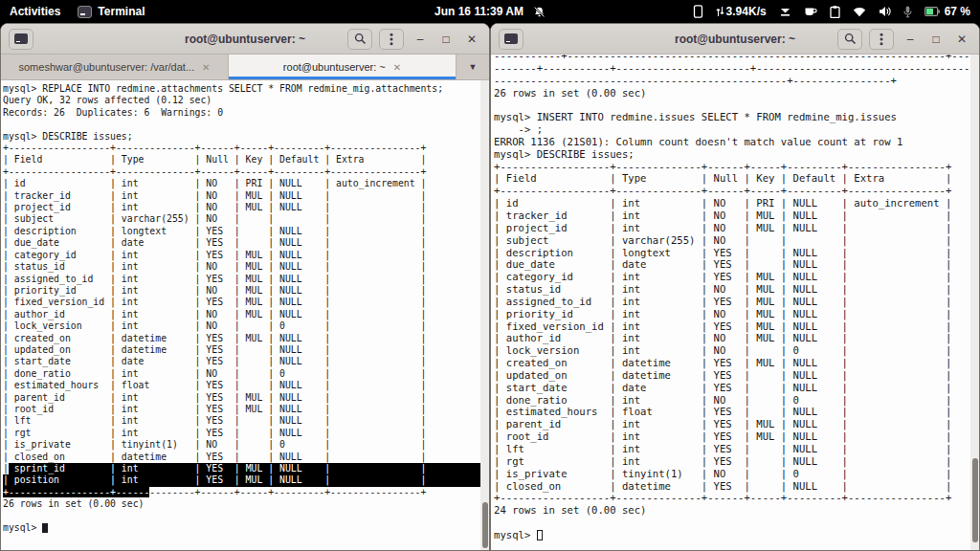 The width and height of the screenshot is (980, 551). What do you see at coordinates (785, 11) in the screenshot?
I see `eject-tray-icon` at bounding box center [785, 11].